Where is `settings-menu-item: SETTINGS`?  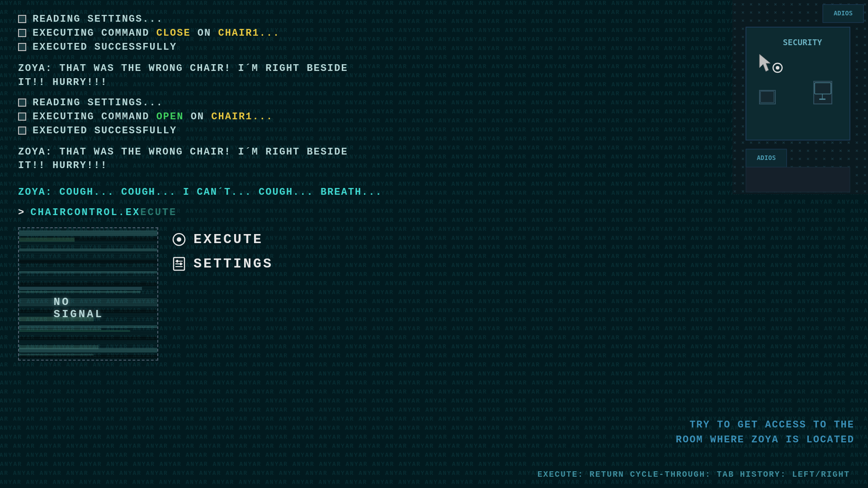
settings-menu-item: SETTINGS is located at coordinates (222, 264).